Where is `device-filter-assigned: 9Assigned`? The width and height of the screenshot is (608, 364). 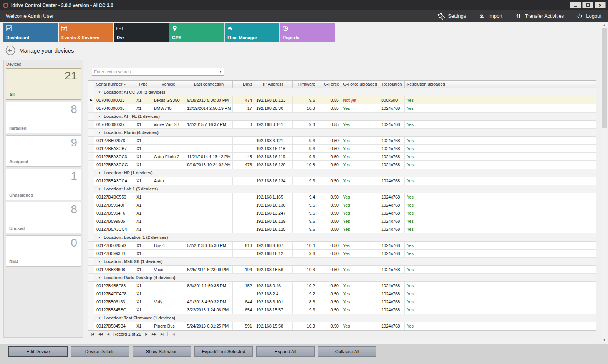
device-filter-assigned: 9Assigned is located at coordinates (43, 151).